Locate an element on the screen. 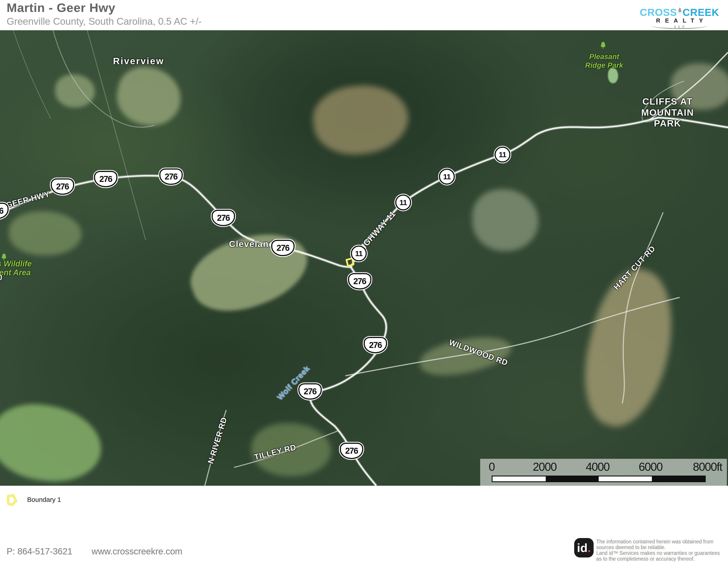 The image size is (728, 563). place-label-cleveland: Cleveland is located at coordinates (252, 244).